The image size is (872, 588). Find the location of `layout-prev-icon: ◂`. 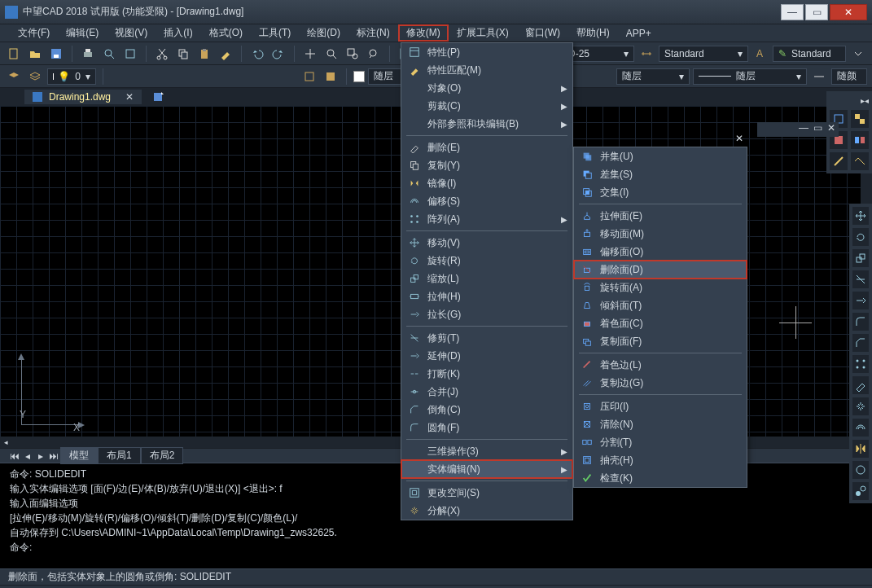

layout-prev-icon: ◂ is located at coordinates (28, 456).